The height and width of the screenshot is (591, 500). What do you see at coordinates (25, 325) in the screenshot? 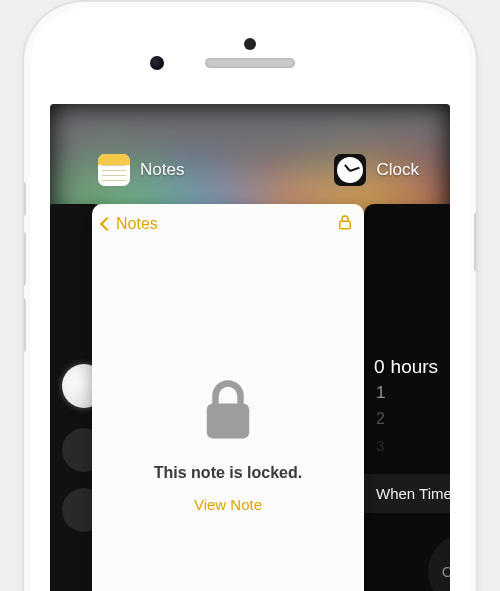
I see `volume-down-button` at bounding box center [25, 325].